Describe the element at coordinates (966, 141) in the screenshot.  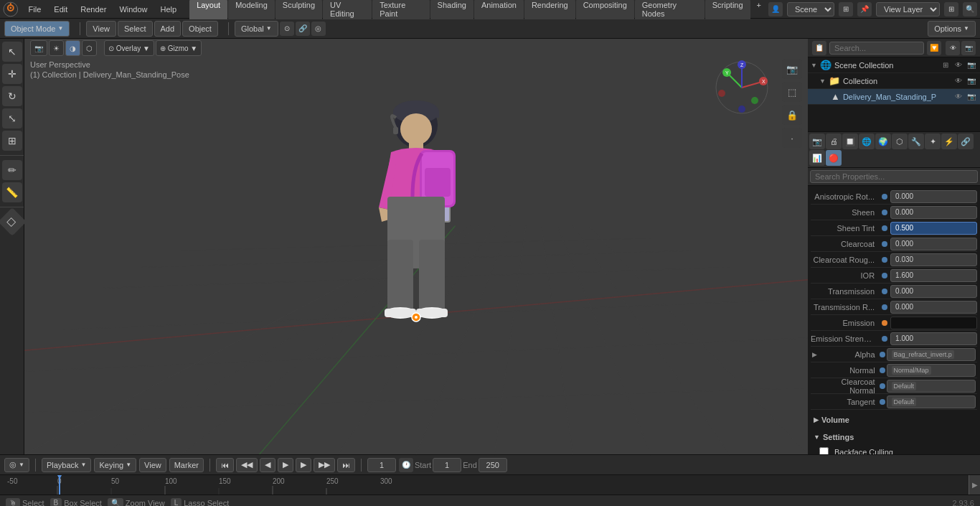
I see `constraint-props-icon: 🔗` at that location.